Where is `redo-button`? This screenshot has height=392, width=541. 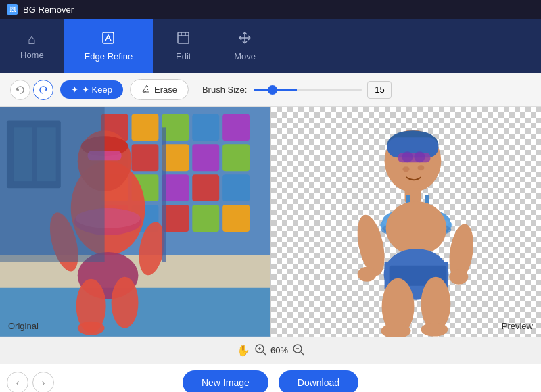
redo-button is located at coordinates (43, 90).